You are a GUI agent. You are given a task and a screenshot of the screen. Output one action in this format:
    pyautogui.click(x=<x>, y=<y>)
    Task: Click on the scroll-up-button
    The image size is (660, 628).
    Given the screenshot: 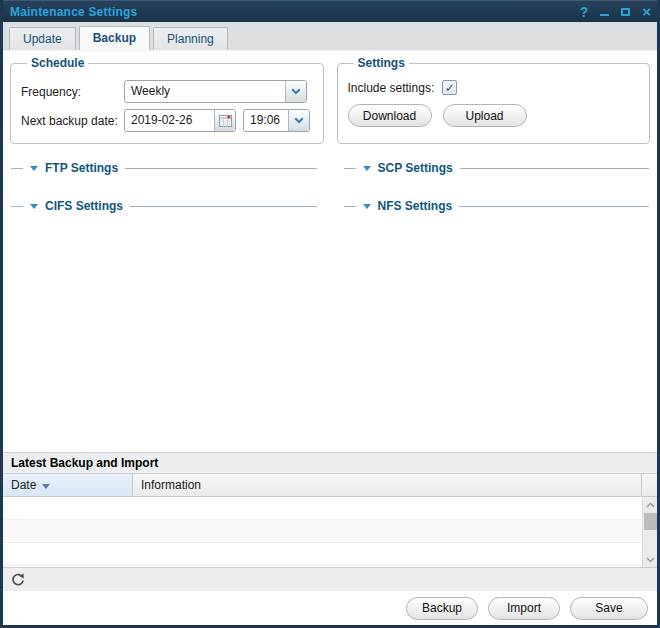 What is the action you would take?
    pyautogui.click(x=650, y=504)
    